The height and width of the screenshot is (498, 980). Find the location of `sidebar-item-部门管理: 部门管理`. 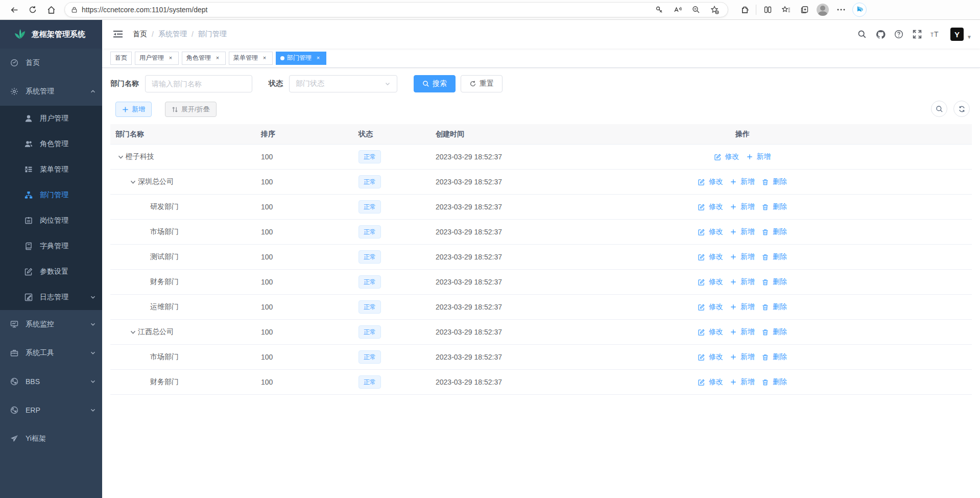

sidebar-item-部门管理: 部门管理 is located at coordinates (51, 195).